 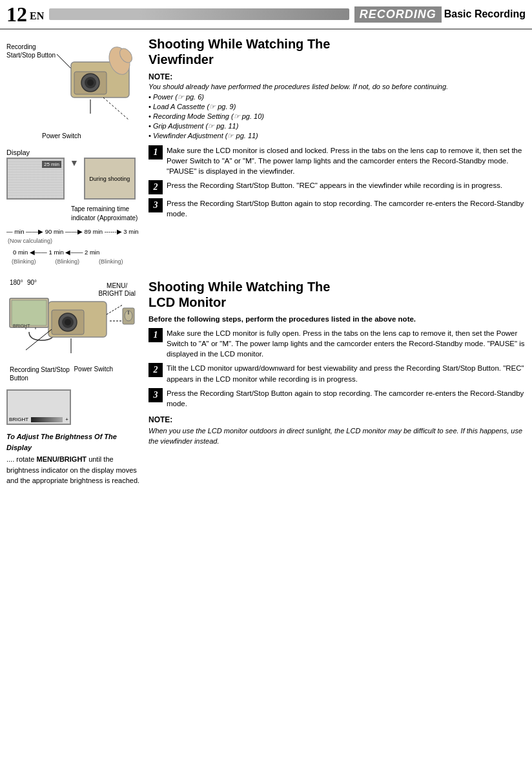 What do you see at coordinates (74, 382) in the screenshot?
I see `left-col-section2: 180° 90° MENU/ BRIGHT Dial BRIGHT` at bounding box center [74, 382].